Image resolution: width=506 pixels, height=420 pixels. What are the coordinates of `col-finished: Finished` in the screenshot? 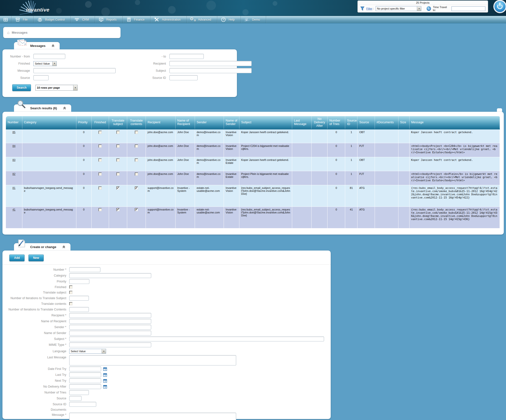 It's located at (100, 123).